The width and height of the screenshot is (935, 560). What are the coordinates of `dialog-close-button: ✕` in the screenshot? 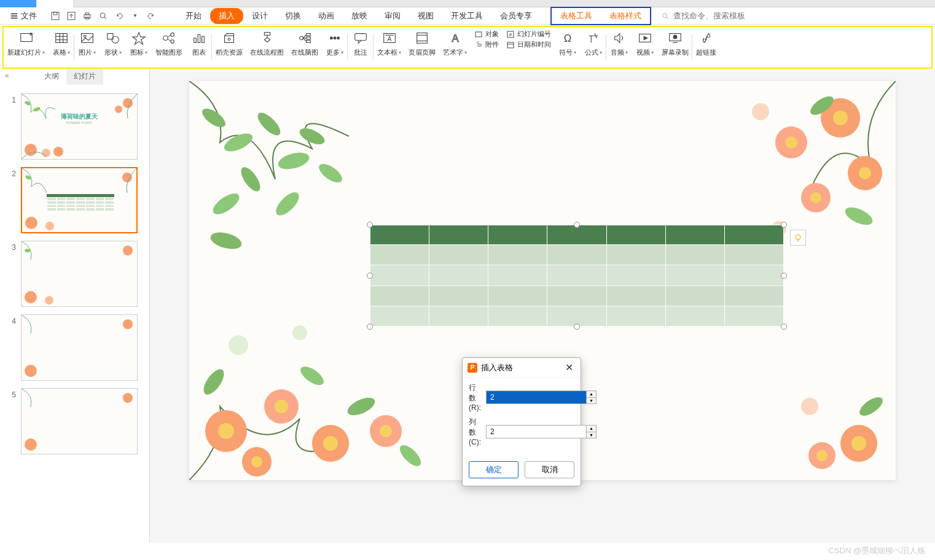 It's located at (569, 367).